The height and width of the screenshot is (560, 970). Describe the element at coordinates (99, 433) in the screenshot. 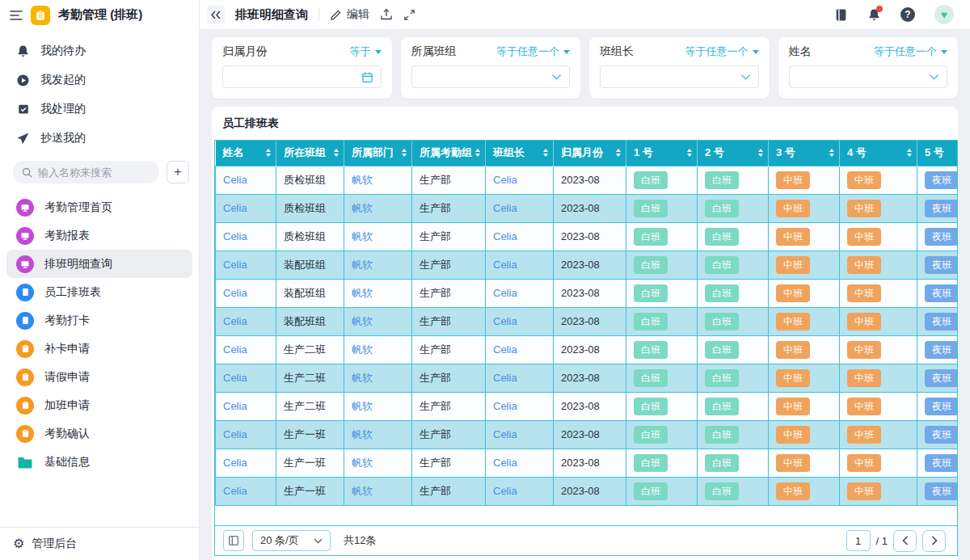

I see `sidebar-app-item-8: 考勤确认` at that location.